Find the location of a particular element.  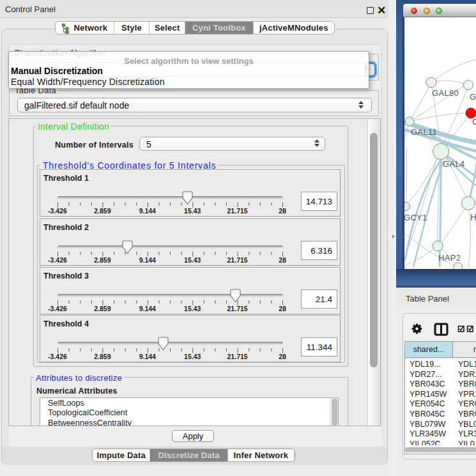

svg-text: C is located at coordinates (474, 121).